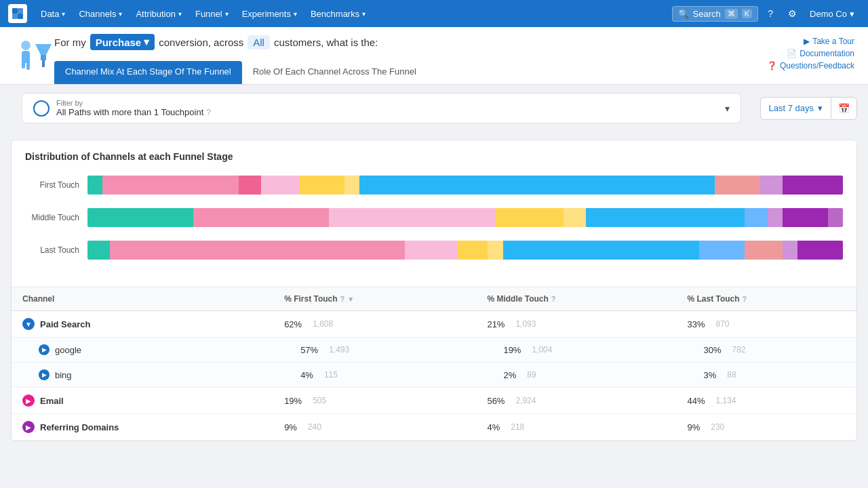  What do you see at coordinates (338, 14) in the screenshot?
I see `nav-benchmarks: Benchmarks ▾` at bounding box center [338, 14].